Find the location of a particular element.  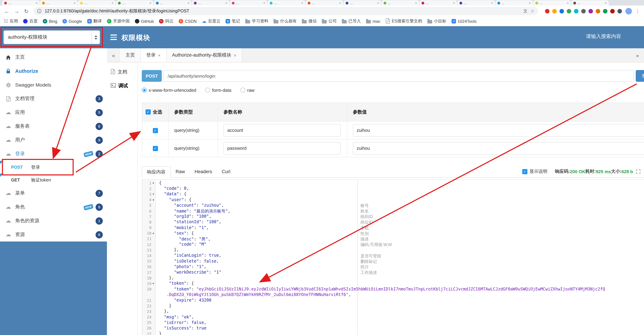

doc-tab: 主页 is located at coordinates (130, 55).